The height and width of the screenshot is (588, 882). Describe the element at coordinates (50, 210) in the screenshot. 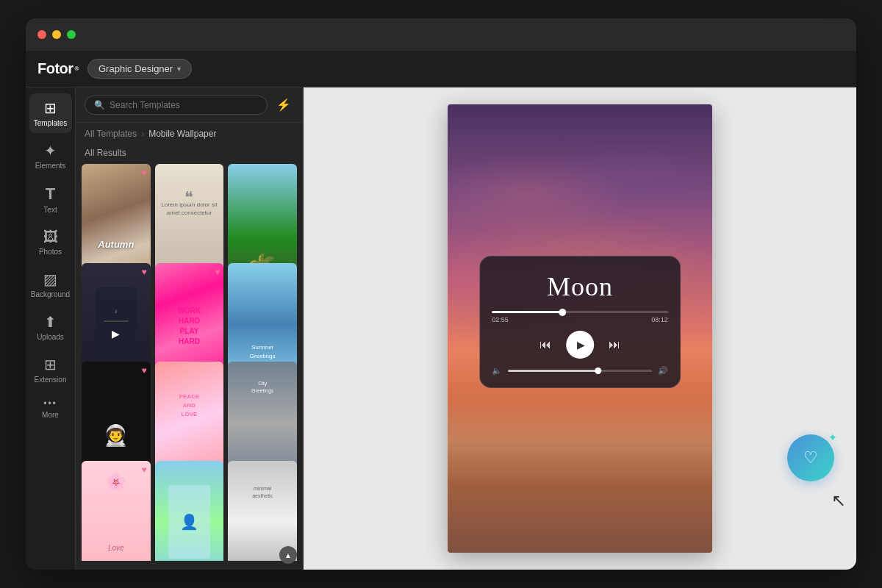

I see `sidebar-label-text: Text` at that location.